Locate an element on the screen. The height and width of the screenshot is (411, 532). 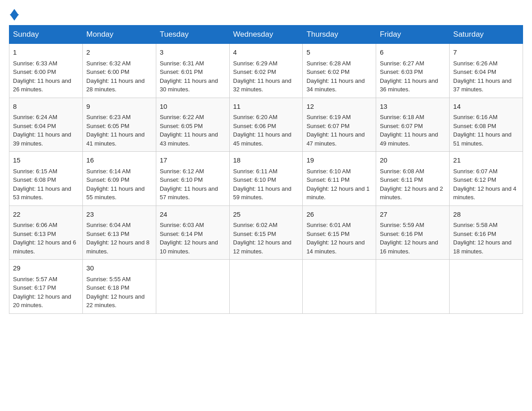
calendar-cell: 13 Sunrise: 6:18 AMSunset: 6:07 PMDaylig… is located at coordinates (413, 124).